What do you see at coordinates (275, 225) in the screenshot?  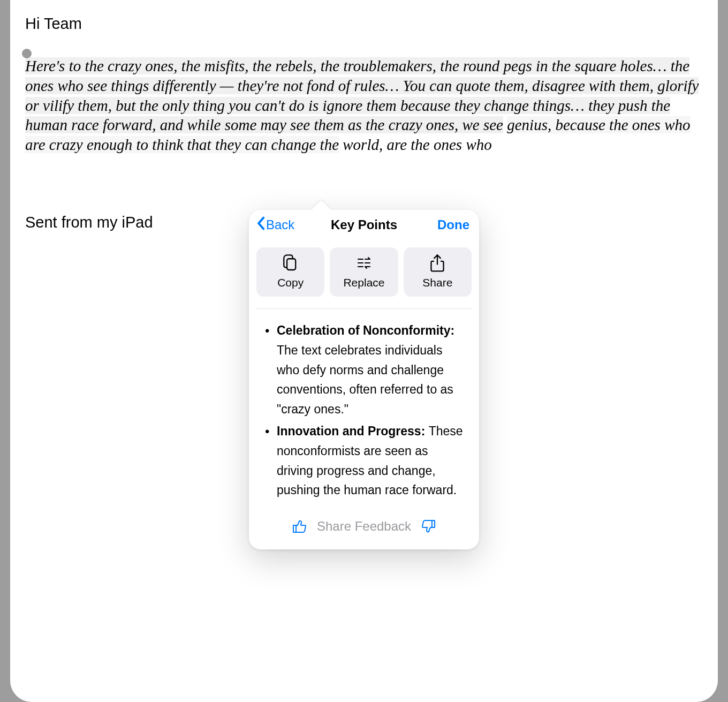 I see `back-button: Back` at bounding box center [275, 225].